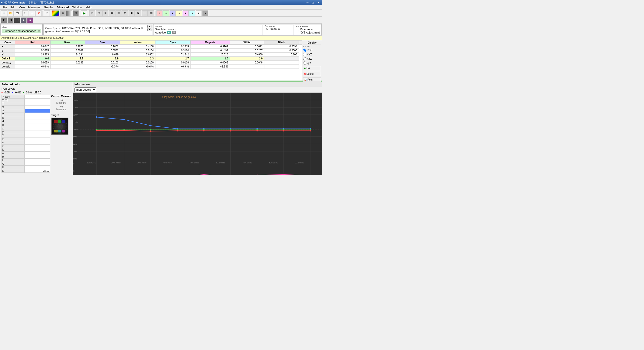 This screenshot has height=350, width=644. I want to click on cell-y-yellow: 0.5104, so click(138, 51).